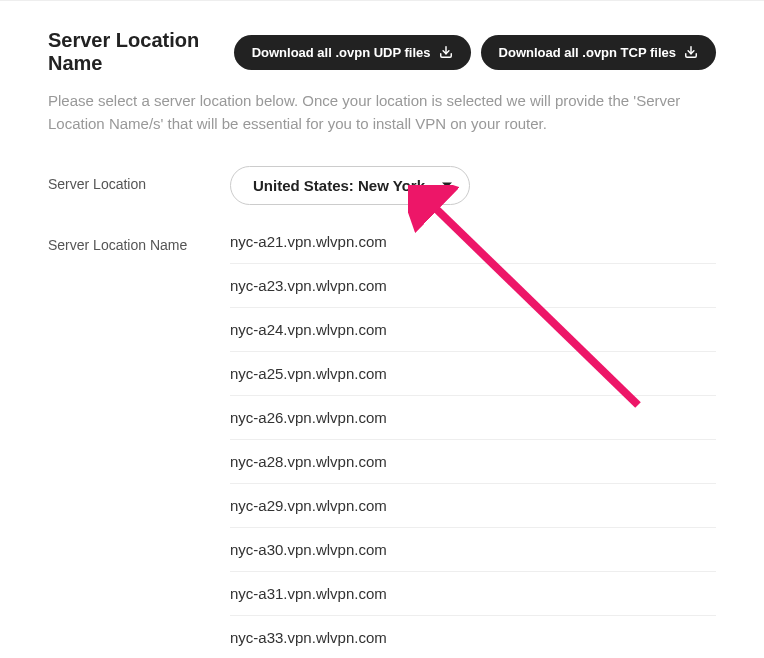  Describe the element at coordinates (473, 418) in the screenshot. I see `server-name-item: nyc-a26.vpn.wlvpn.com` at that location.